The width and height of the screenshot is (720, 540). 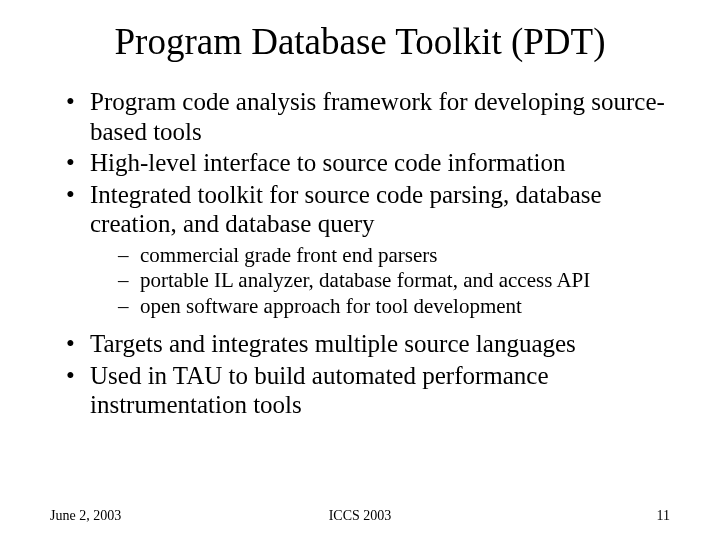 What do you see at coordinates (288, 255) in the screenshot?
I see `sub-bullet-text: commercial grade front end parsers` at bounding box center [288, 255].